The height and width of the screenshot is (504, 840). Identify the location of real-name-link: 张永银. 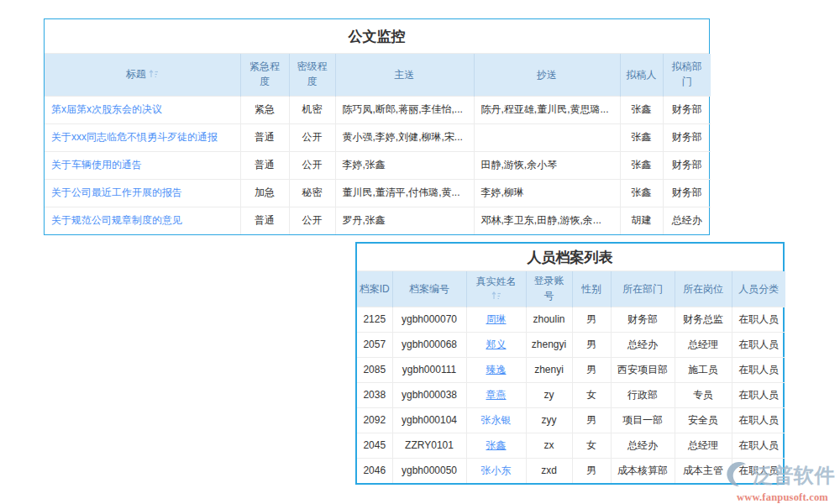
(496, 420).